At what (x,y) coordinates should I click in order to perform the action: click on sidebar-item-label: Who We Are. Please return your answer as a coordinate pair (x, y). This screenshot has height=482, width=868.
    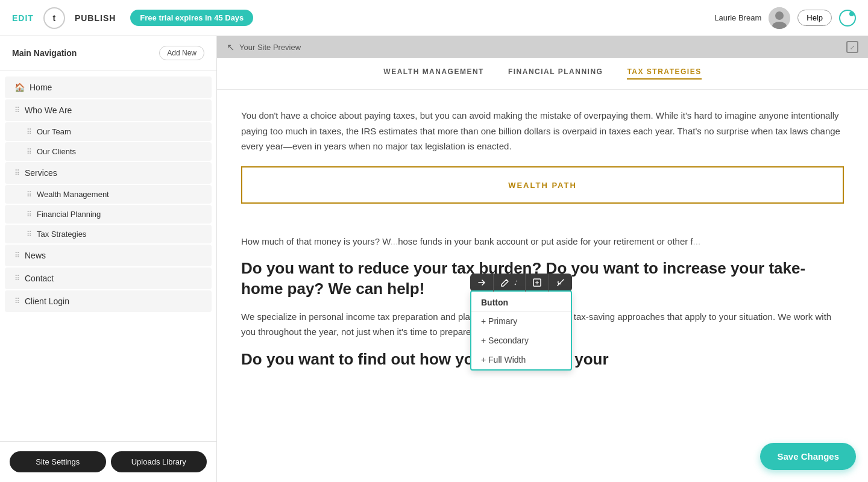
    Looking at the image, I should click on (48, 110).